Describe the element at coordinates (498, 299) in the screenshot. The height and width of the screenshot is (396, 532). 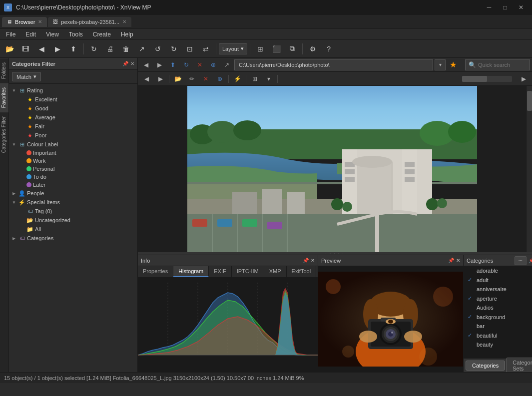
I see `cat-item-aperture: ✓ aperture` at that location.